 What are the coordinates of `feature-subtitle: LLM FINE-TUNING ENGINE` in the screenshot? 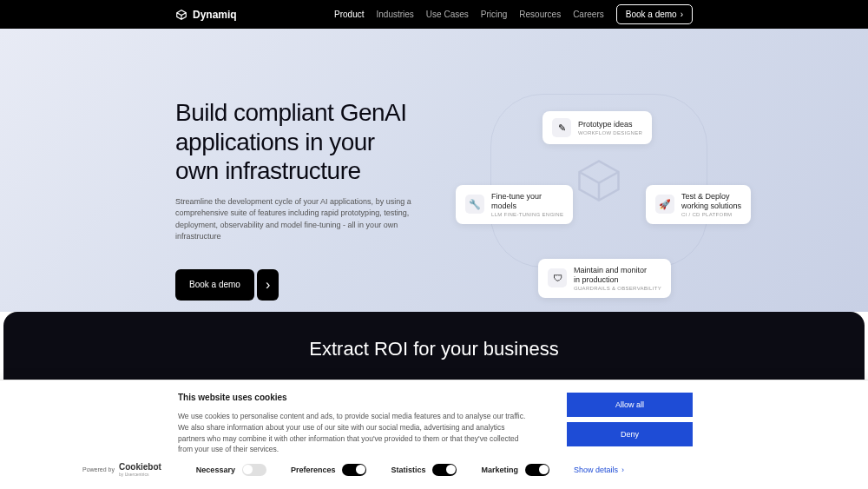 It's located at (528, 215).